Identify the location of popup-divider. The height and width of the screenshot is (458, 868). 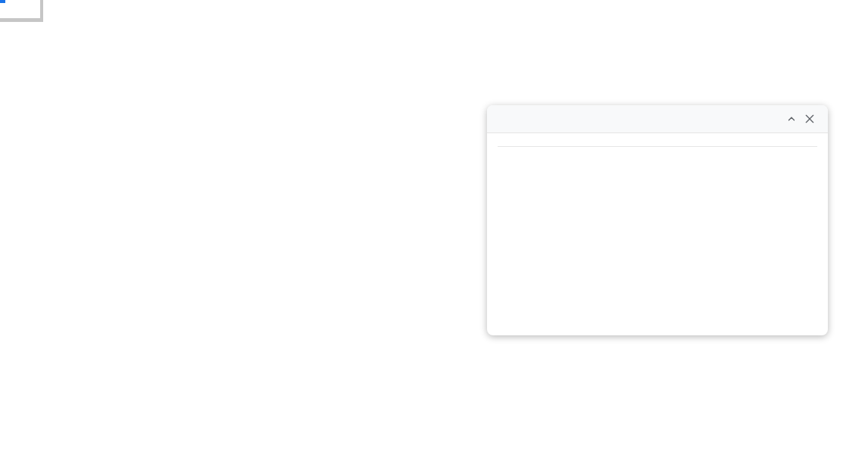
(657, 147).